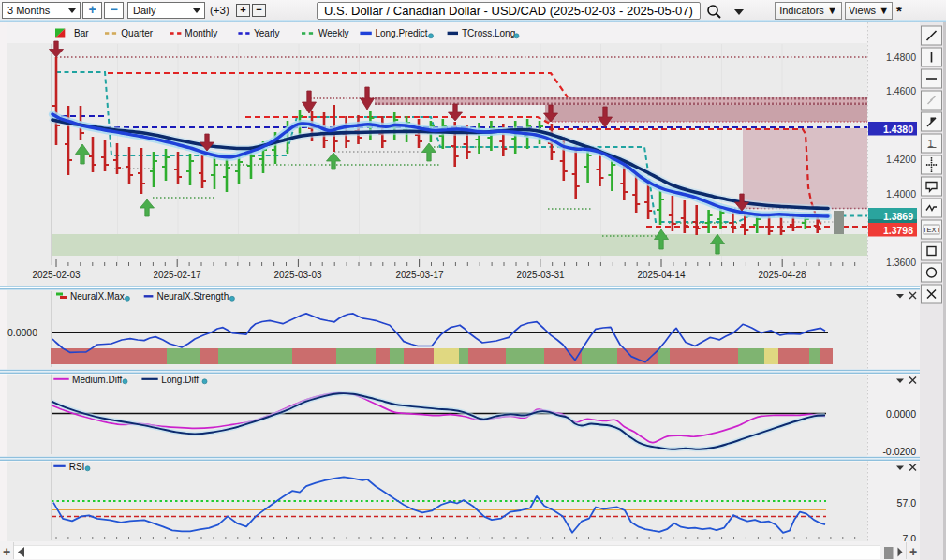 Image resolution: width=946 pixels, height=560 pixels. I want to click on svg-text: NeuralX.Strength, so click(193, 296).